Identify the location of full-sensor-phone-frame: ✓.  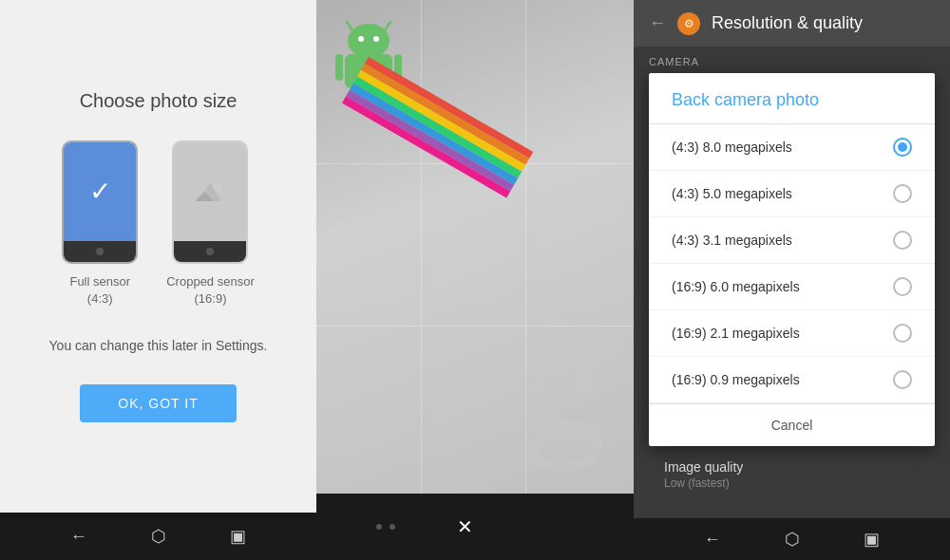
(100, 202).